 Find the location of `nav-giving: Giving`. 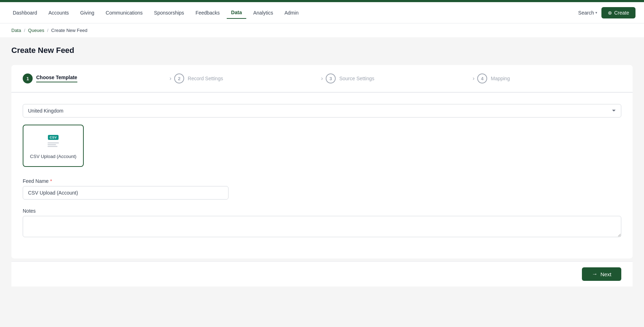

nav-giving: Giving is located at coordinates (87, 13).